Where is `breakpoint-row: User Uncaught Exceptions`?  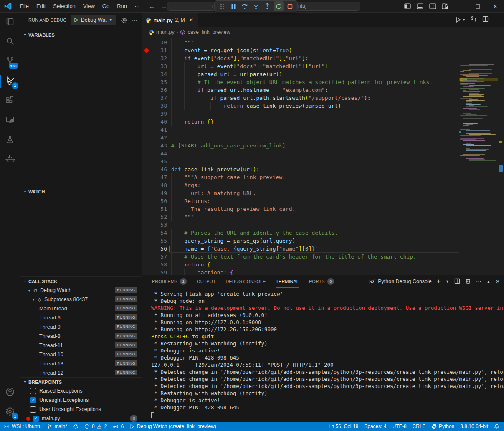
breakpoint-row: User Uncaught Exceptions is located at coordinates (81, 409).